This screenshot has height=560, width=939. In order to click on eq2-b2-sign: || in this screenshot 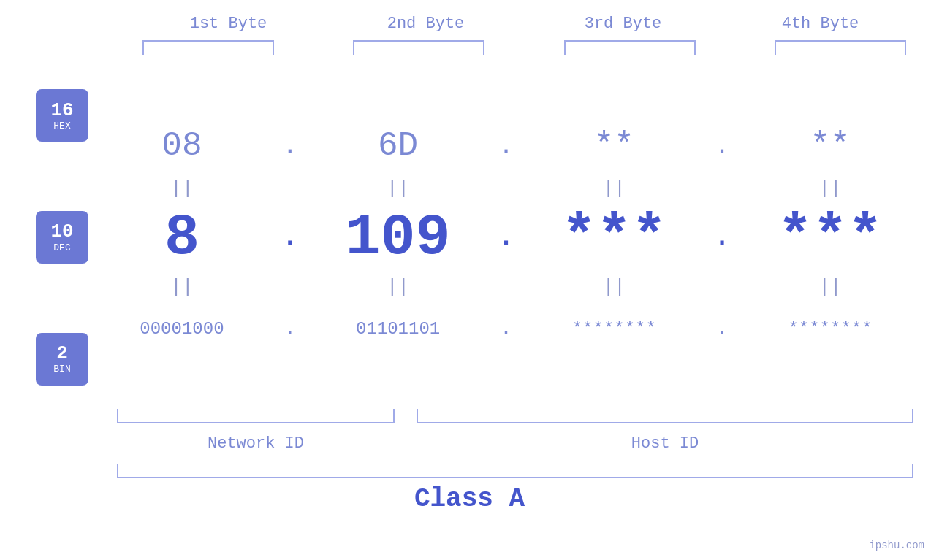, I will do `click(398, 287)`.